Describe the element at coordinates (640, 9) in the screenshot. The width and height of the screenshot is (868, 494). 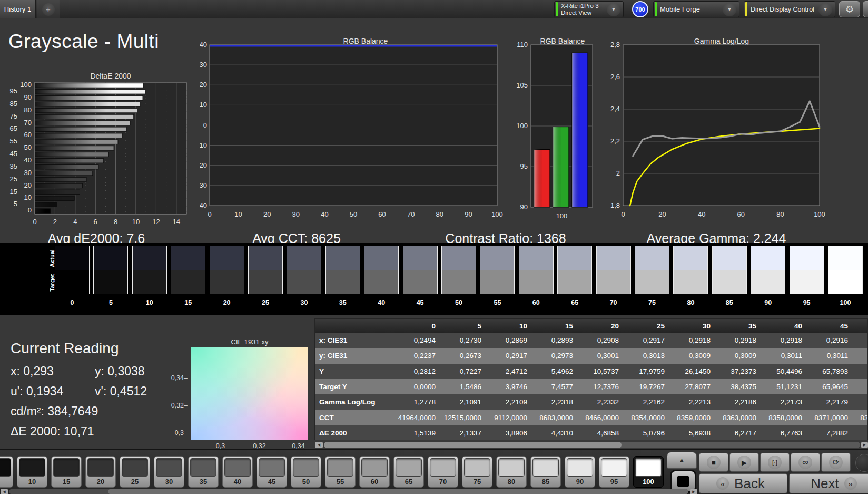
I see `luminance-badge: 700` at that location.